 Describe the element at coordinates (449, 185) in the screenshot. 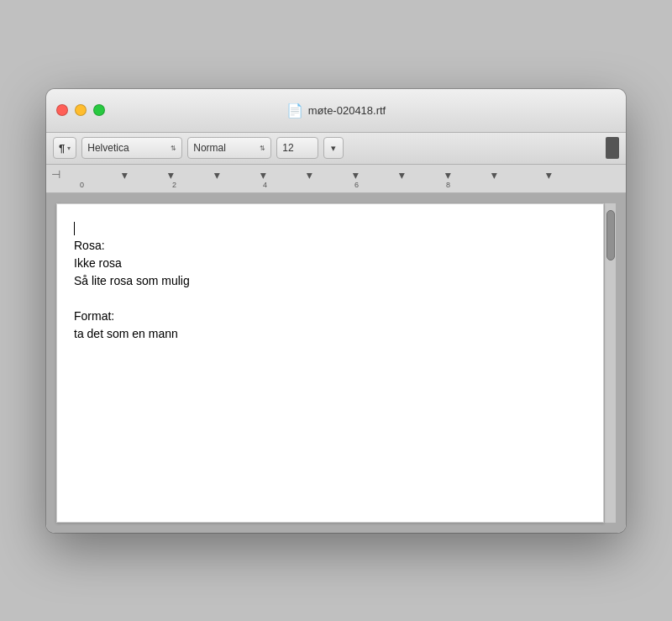

I see `ruler-mark-8: 8` at that location.